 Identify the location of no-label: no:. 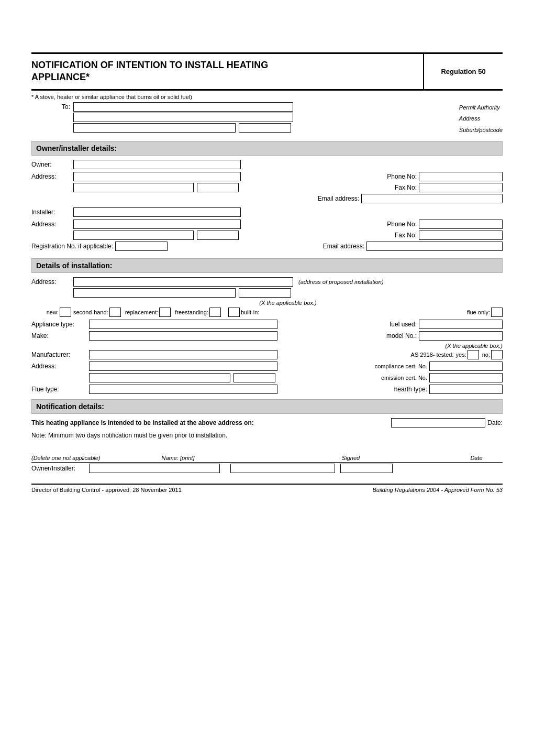
(486, 355).